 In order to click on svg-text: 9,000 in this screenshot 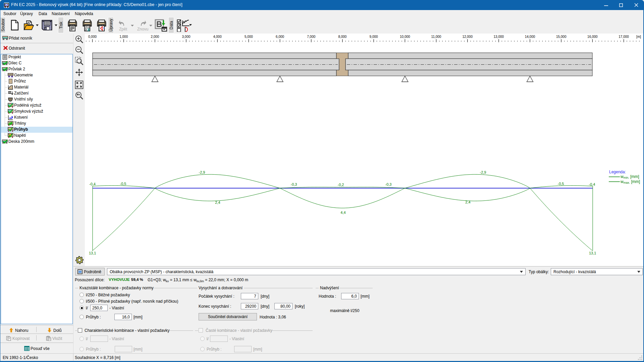, I will do `click(374, 37)`.